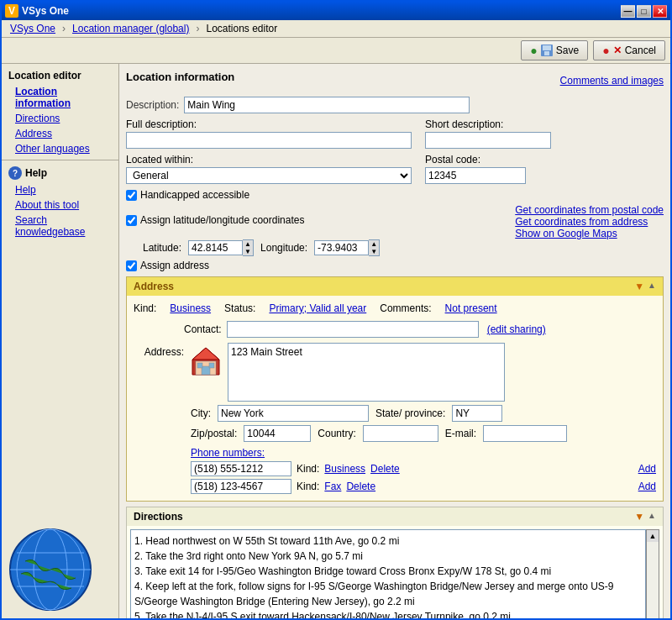  What do you see at coordinates (639, 517) in the screenshot?
I see `directions-down-icon: ▼` at bounding box center [639, 517].